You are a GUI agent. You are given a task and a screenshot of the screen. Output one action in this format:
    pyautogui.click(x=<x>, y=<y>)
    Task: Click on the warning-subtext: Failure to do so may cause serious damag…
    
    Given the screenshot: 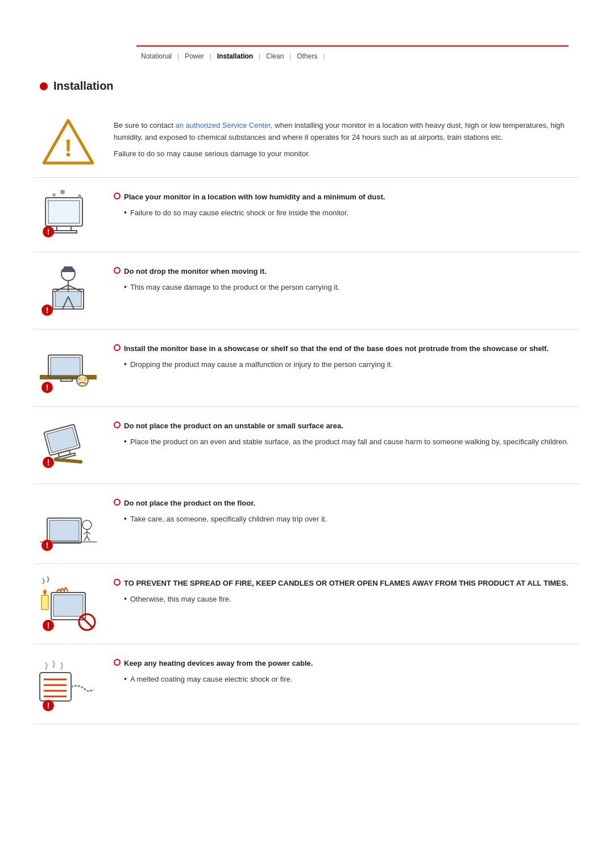 What is the action you would take?
    pyautogui.click(x=347, y=155)
    